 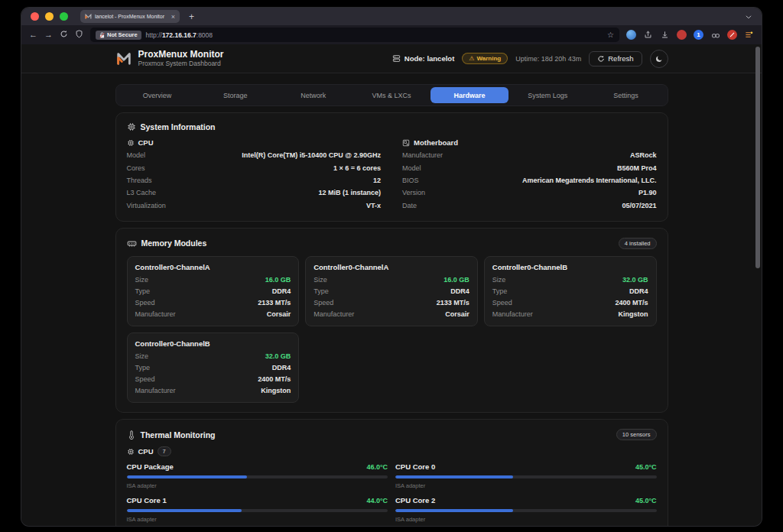 What do you see at coordinates (173, 17) in the screenshot?
I see `tab-close-icon: ×` at bounding box center [173, 17].